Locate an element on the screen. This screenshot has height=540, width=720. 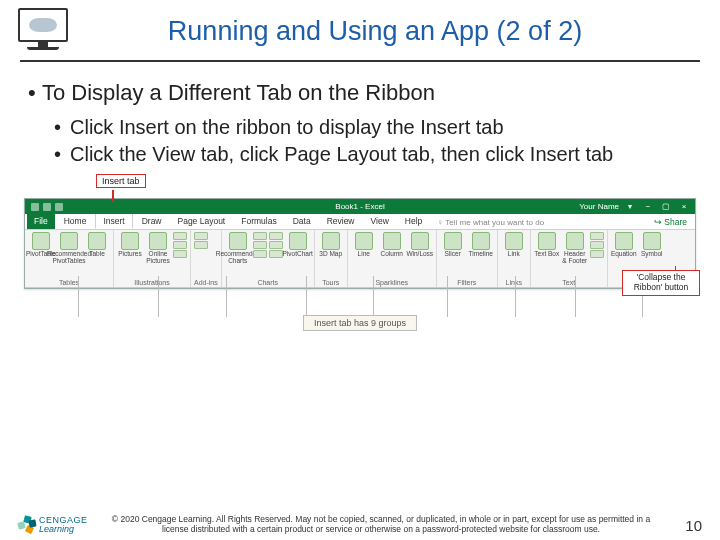
close-icon: × is located at coordinates (684, 207).